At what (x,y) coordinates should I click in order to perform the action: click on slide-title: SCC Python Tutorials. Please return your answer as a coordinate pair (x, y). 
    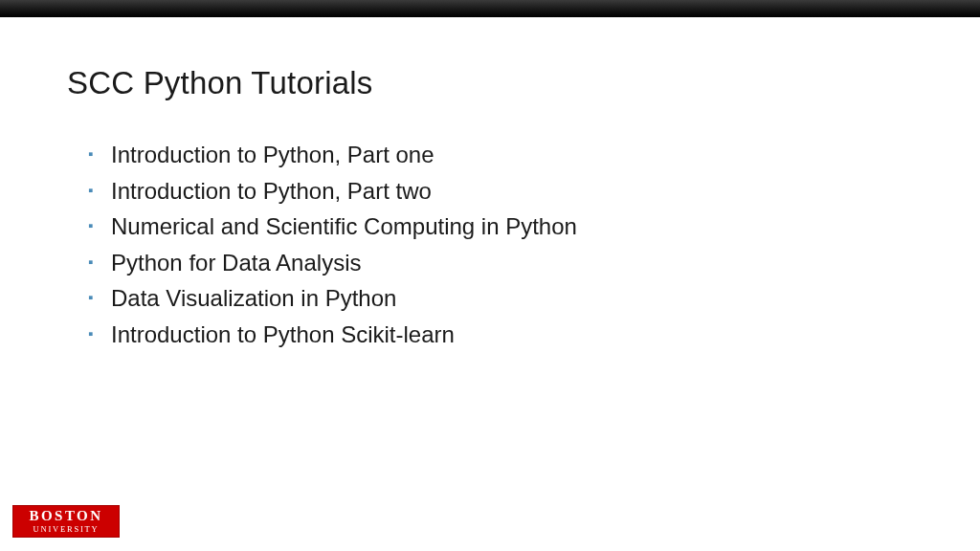
    Looking at the image, I should click on (490, 83).